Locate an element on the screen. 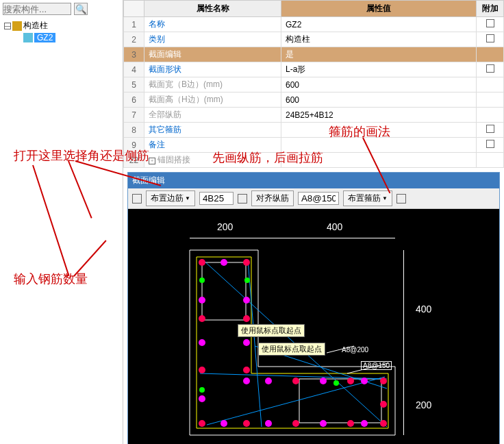  prop-row: 4 截面形状 L-a形 is located at coordinates (314, 70).